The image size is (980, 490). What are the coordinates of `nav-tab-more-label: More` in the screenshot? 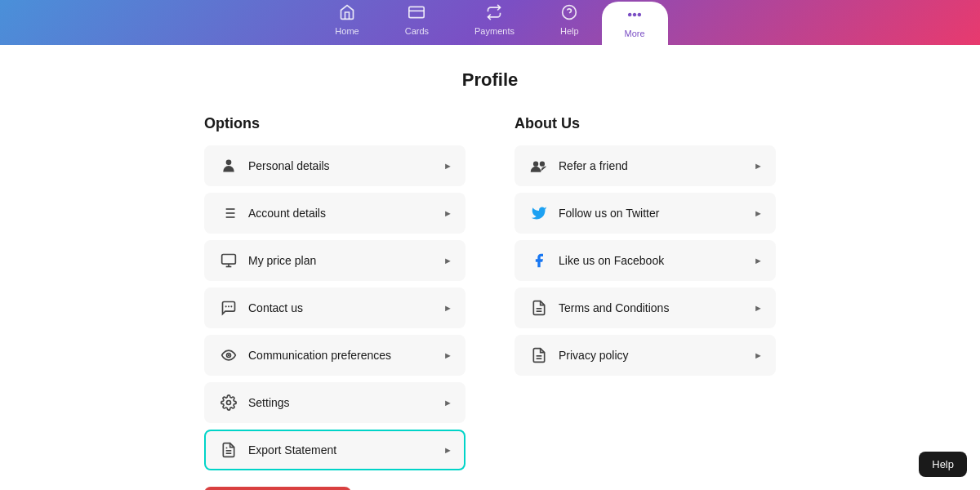 It's located at (635, 33).